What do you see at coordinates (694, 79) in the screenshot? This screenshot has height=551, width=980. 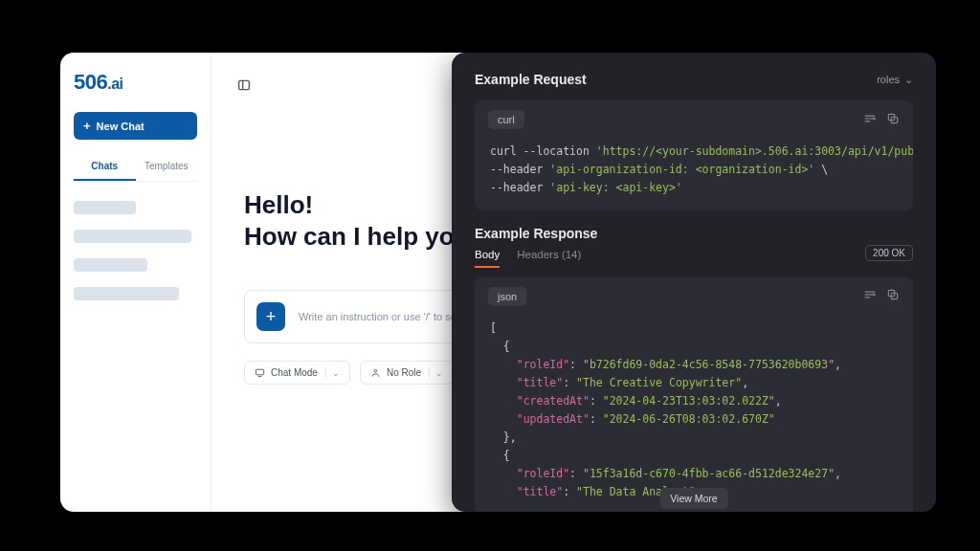 I see `request-header: Example Request roles ⌄` at bounding box center [694, 79].